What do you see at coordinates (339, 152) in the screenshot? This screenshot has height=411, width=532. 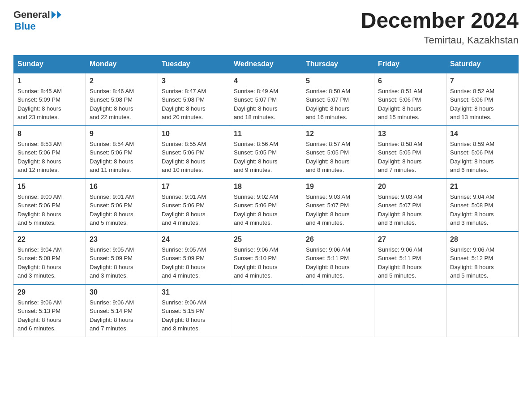 I see `calendar-cell: 12 Sunrise: 8:57 AM Sunset: 5:05 PM Dayl…` at bounding box center [339, 152].